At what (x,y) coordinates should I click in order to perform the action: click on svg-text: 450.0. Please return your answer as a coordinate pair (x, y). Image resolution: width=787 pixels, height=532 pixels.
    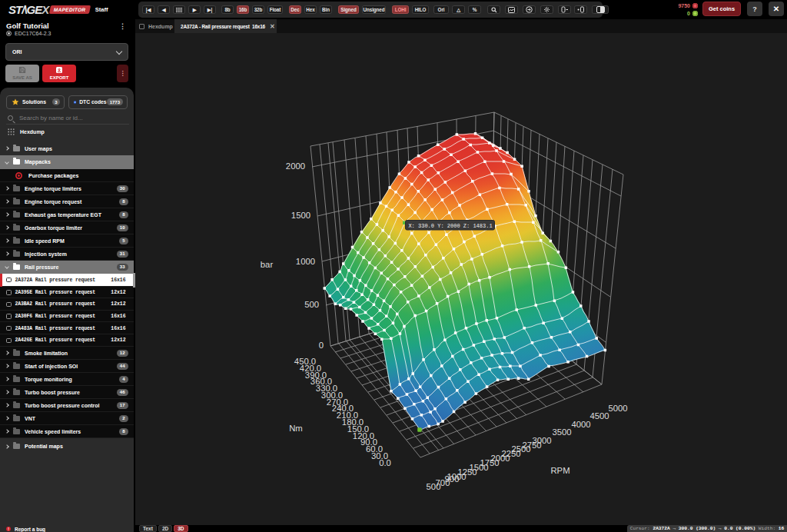
    Looking at the image, I should click on (305, 361).